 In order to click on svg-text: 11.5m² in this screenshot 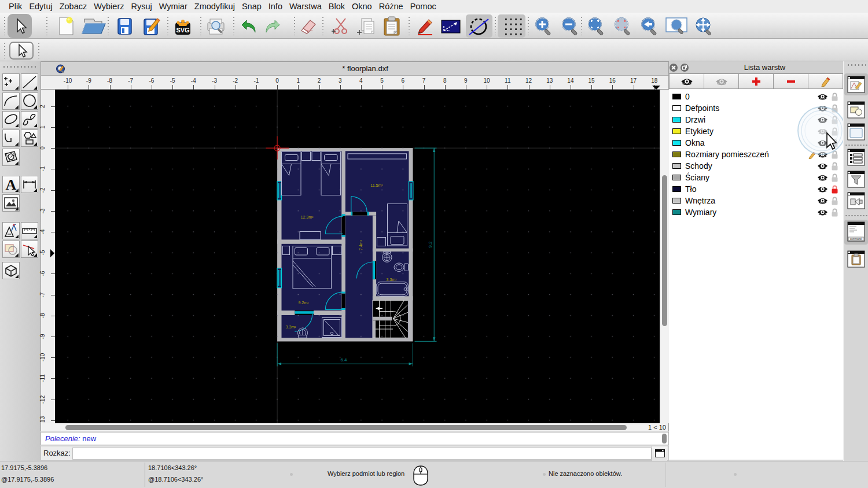, I will do `click(377, 185)`.